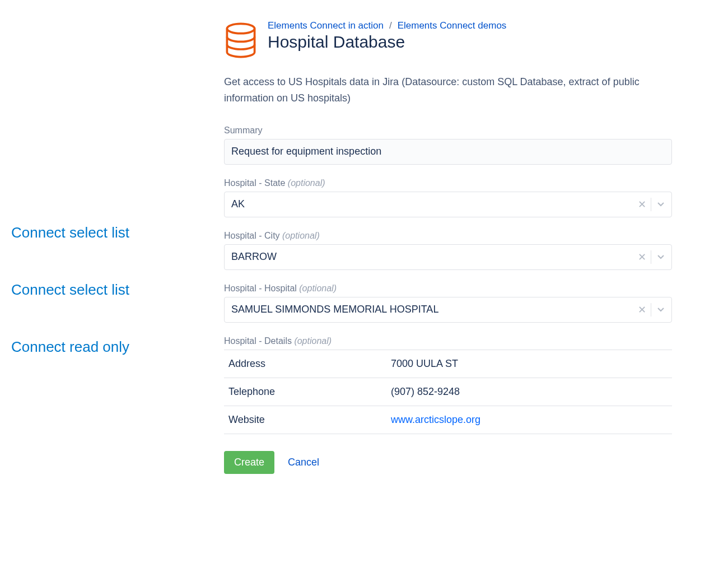  I want to click on details-value: www.arcticslope.org, so click(436, 420).